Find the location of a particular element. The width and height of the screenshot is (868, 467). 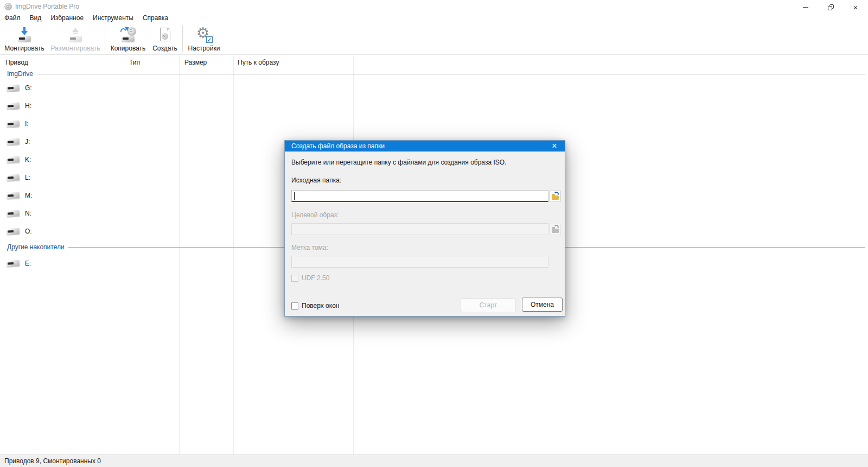

minimize-icon is located at coordinates (806, 8).